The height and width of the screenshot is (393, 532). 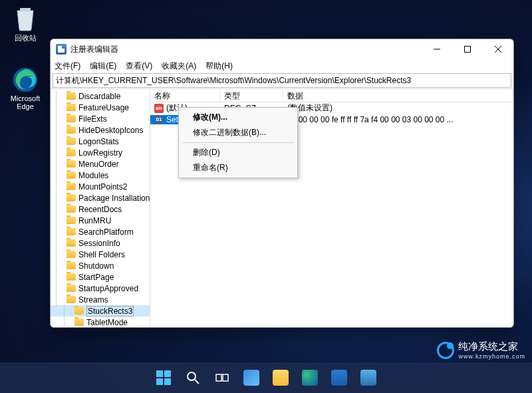 I want to click on context-menu-item: 修改(M)..., so click(x=238, y=117).